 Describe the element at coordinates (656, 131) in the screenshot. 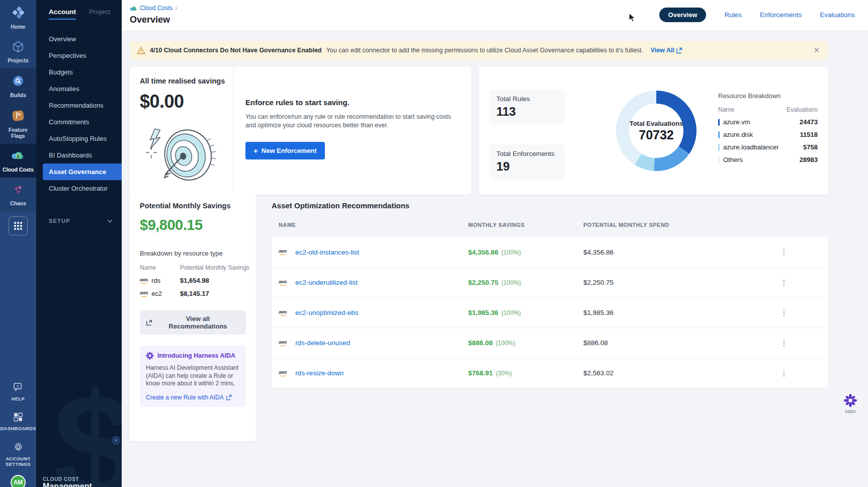

I see `donut-center: Total Evaluations 70732` at that location.